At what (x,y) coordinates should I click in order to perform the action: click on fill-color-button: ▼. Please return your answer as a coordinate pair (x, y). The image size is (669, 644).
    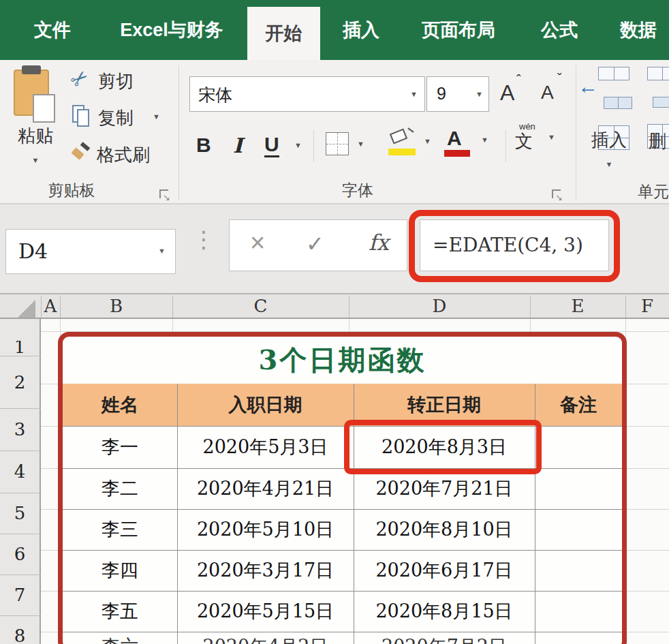
    Looking at the image, I should click on (413, 144).